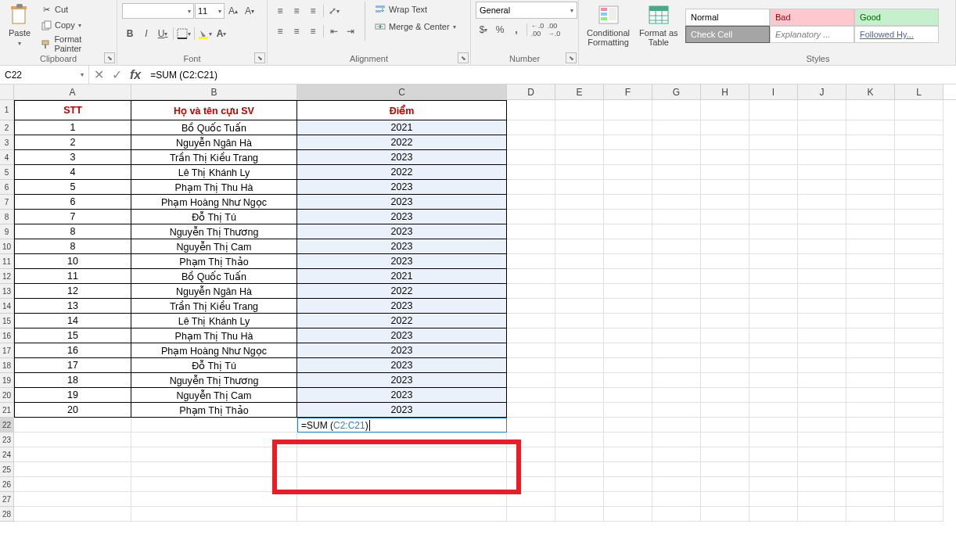  What do you see at coordinates (7, 172) in the screenshot?
I see `row-header-5: 5` at bounding box center [7, 172].